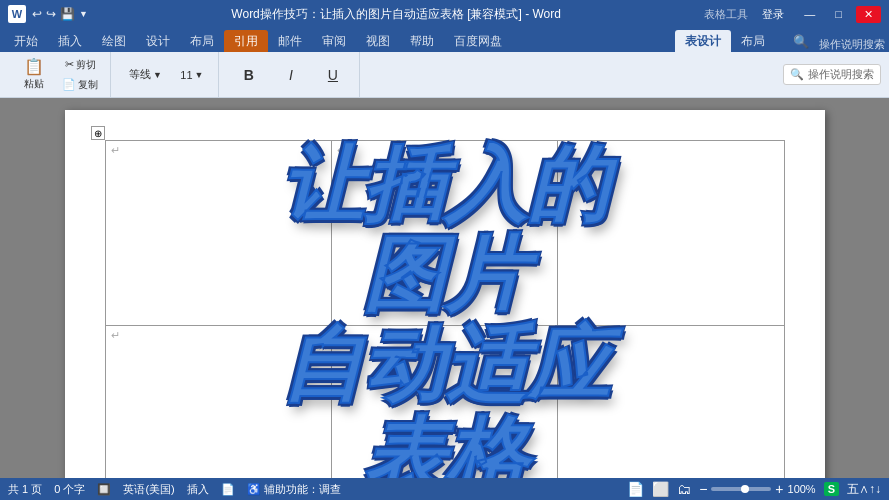 The height and width of the screenshot is (500, 889). I want to click on tab-references: 引用, so click(246, 41).